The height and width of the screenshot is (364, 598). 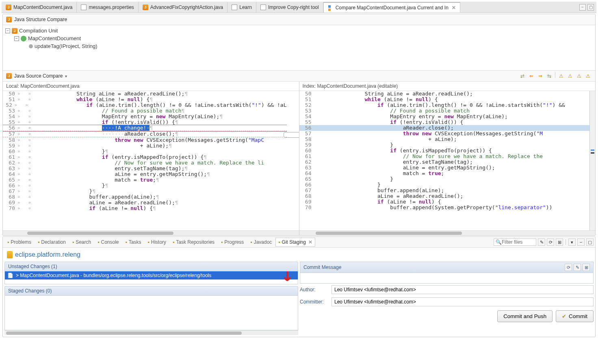 I want to click on staging-tool-button: ⊞, so click(x=559, y=242).